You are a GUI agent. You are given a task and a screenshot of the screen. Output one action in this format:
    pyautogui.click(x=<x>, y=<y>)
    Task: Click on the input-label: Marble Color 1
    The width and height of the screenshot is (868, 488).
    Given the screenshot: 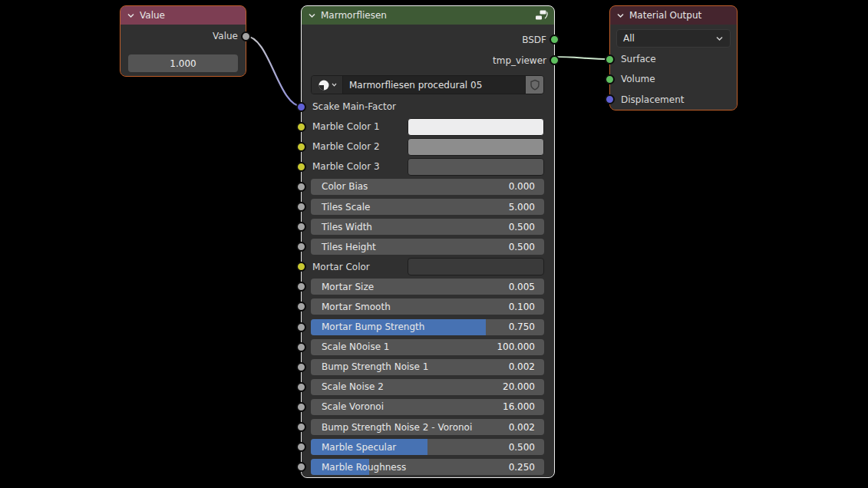 What is the action you would take?
    pyautogui.click(x=346, y=127)
    